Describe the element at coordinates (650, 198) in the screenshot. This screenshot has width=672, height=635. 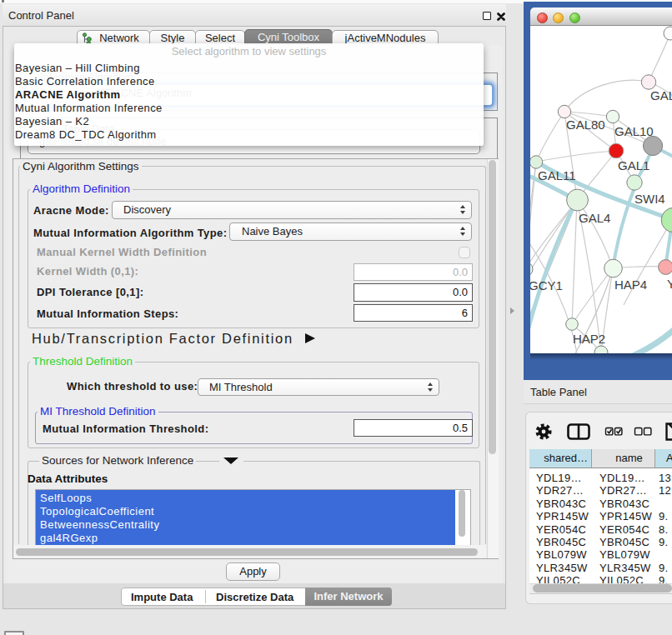
I see `svg-text: SWI4` at that location.